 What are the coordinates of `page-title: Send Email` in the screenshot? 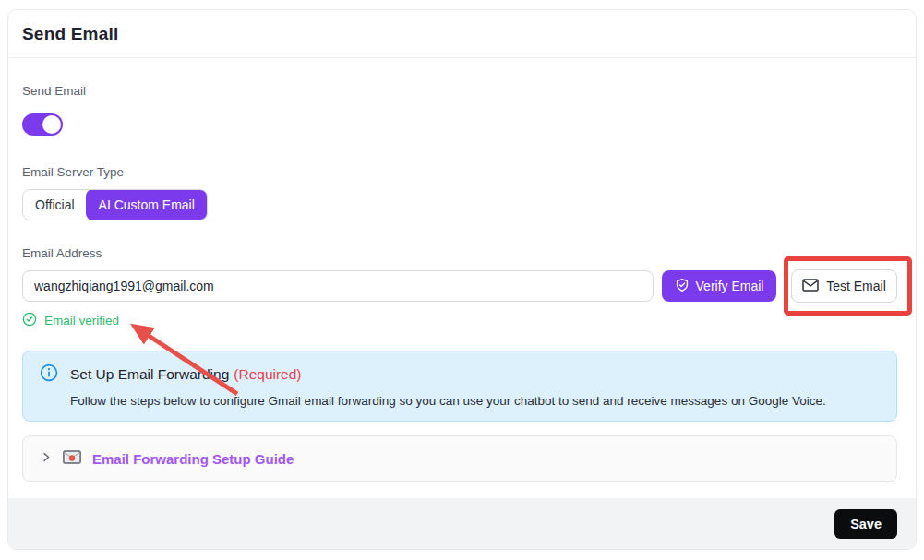 It's located at (70, 34).